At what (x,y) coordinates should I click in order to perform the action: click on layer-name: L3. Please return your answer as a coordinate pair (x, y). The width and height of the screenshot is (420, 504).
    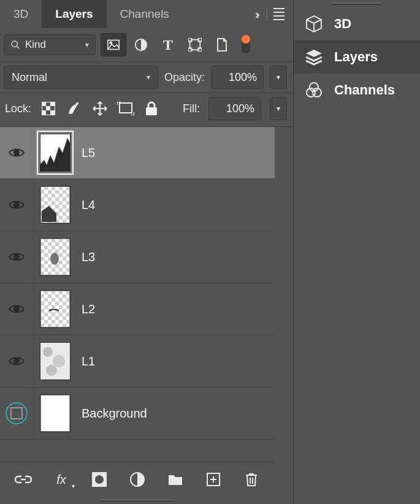
    Looking at the image, I should click on (88, 258).